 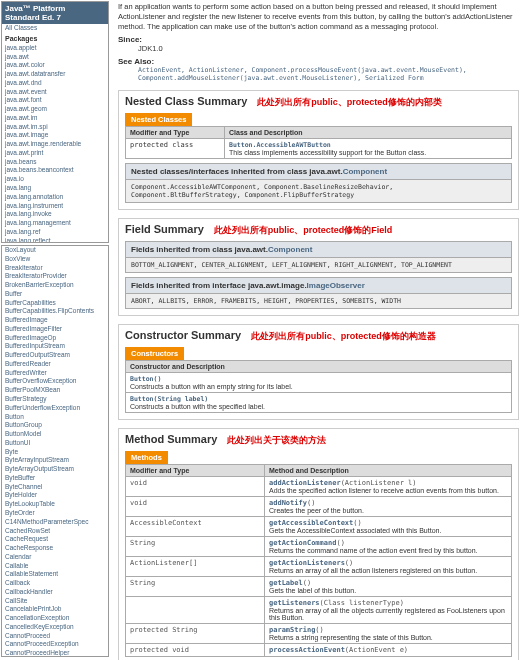 What do you see at coordinates (55, 74) in the screenshot?
I see `pkg-link: java.awt.datatransfer` at bounding box center [55, 74].